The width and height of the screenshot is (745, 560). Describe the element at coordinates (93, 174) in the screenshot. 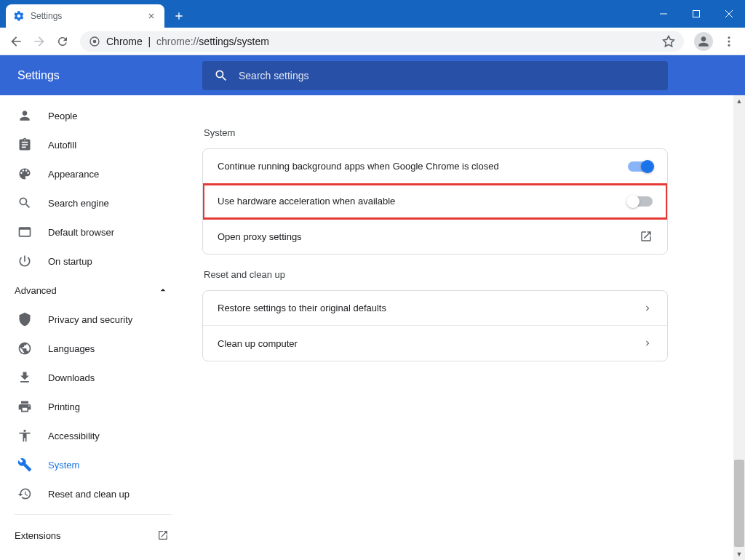

I see `sidebar-item-appearance: Appearance` at that location.